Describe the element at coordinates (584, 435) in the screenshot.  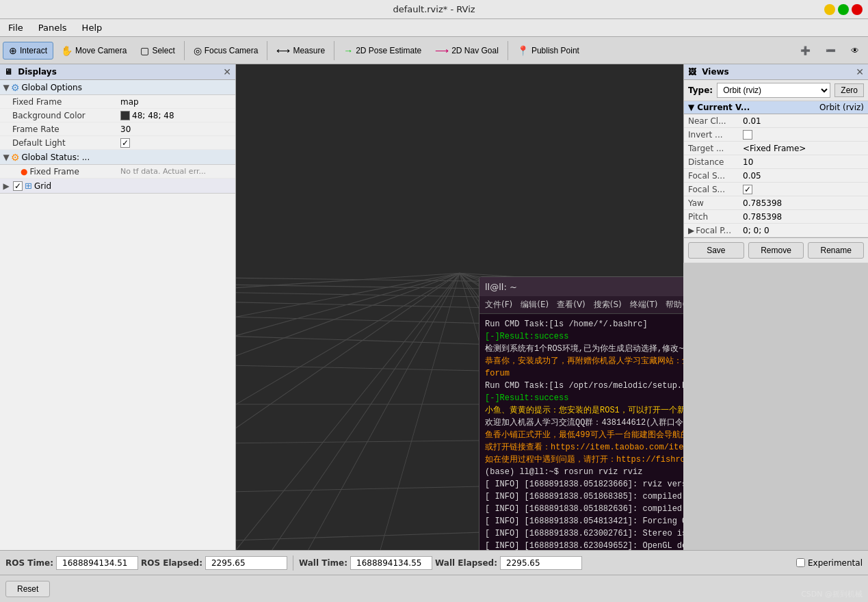
I see `terminal-line: 鱼香小铺正式开业，最低499可入手一台能建图会导航的移动机器人，淘宝搜店：鱼香R…` at that location.